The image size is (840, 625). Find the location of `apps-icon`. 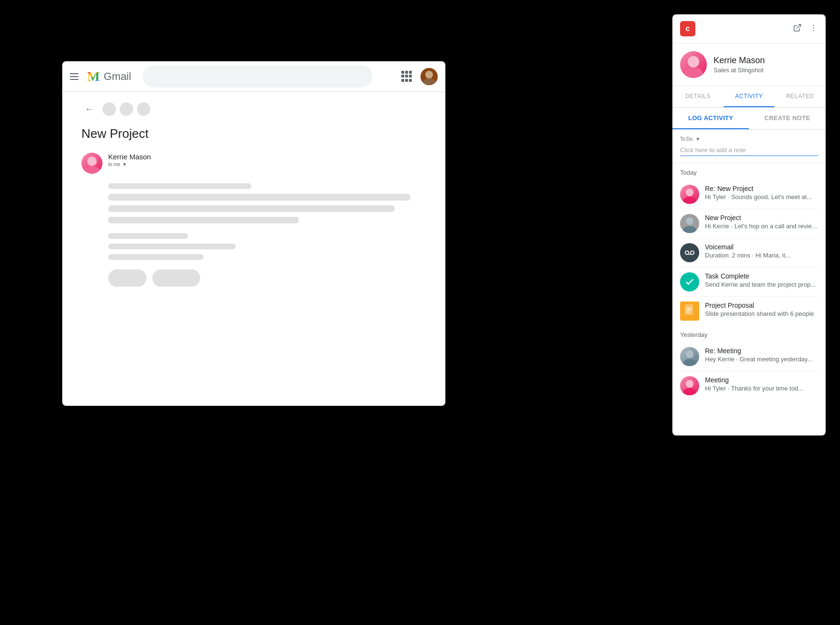

apps-icon is located at coordinates (407, 77).